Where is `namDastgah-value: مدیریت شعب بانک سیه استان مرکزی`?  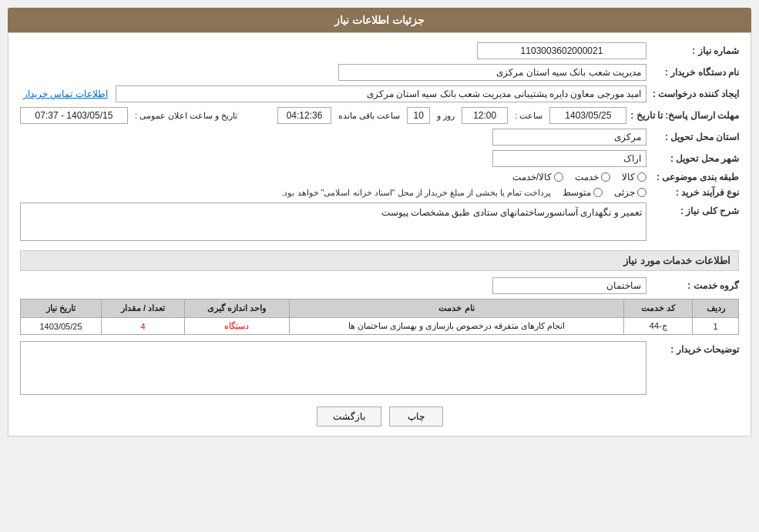
namDastgah-value: مدیریت شعب بانک سیه استان مرکزی is located at coordinates (492, 72).